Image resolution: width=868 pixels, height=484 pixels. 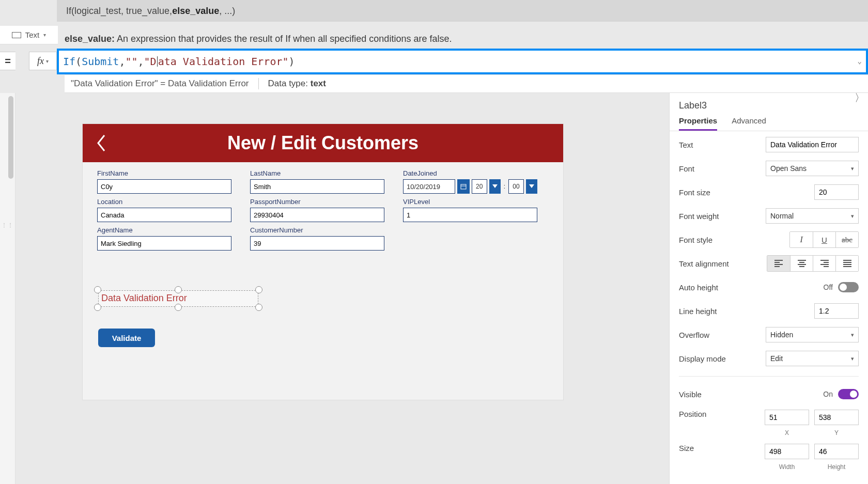 What do you see at coordinates (98, 307) in the screenshot?
I see `resize-handle-bl` at bounding box center [98, 307].